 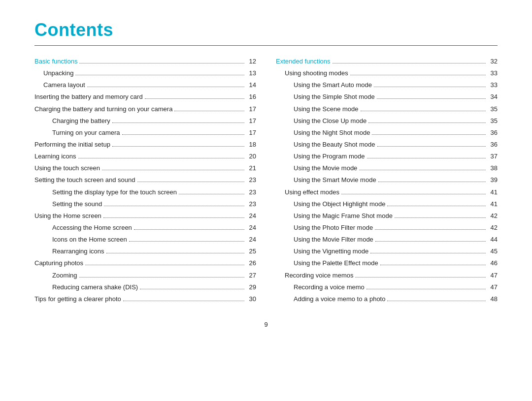 What do you see at coordinates (145, 85) in the screenshot?
I see `toc-entry: Camera layout14` at bounding box center [145, 85].